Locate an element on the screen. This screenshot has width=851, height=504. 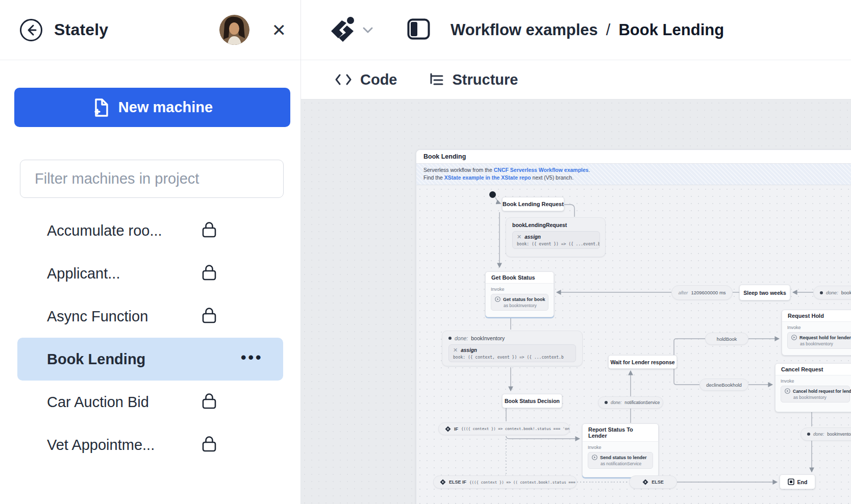
guard-keyword: ELSE is located at coordinates (658, 482).